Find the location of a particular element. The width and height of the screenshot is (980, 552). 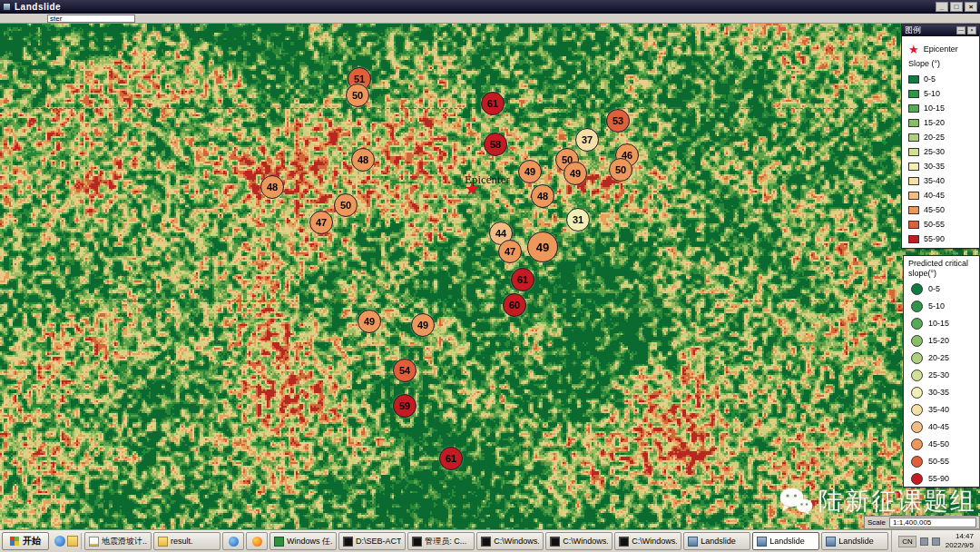

wechat-icon is located at coordinates (796, 501).